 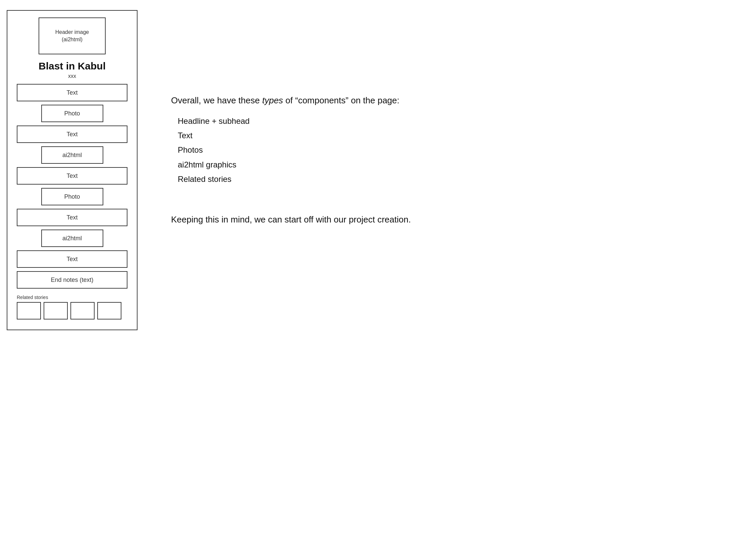 I want to click on list-item-1: Headline + subhead, so click(x=325, y=121).